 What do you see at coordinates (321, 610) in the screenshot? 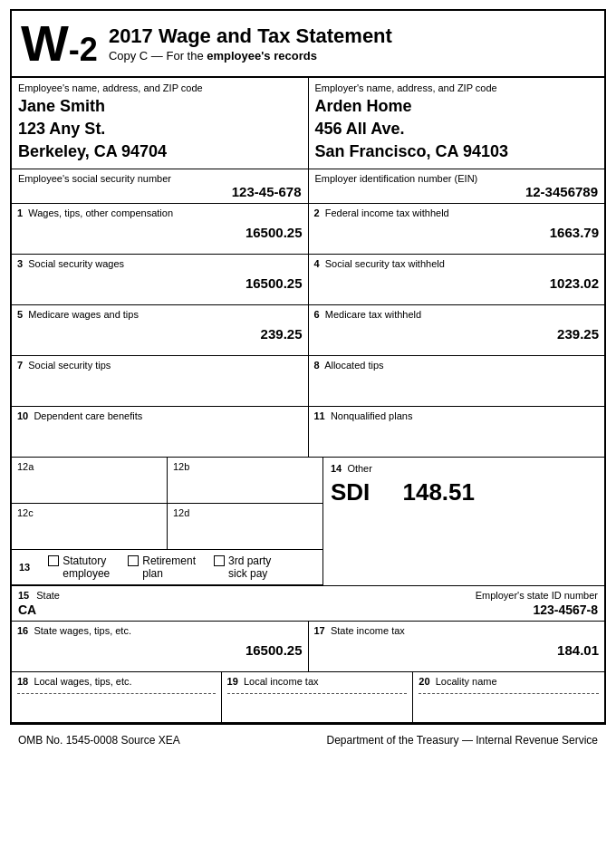
I see `box-15-ein-value: 123-4567-8` at bounding box center [321, 610].